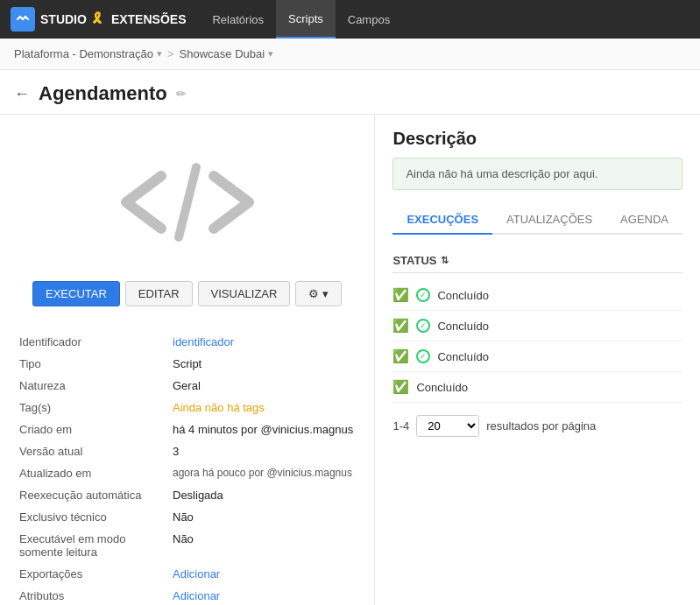 Image resolution: width=700 pixels, height=605 pixels. What do you see at coordinates (91, 473) in the screenshot?
I see `meta-label: Atualizado em` at bounding box center [91, 473].